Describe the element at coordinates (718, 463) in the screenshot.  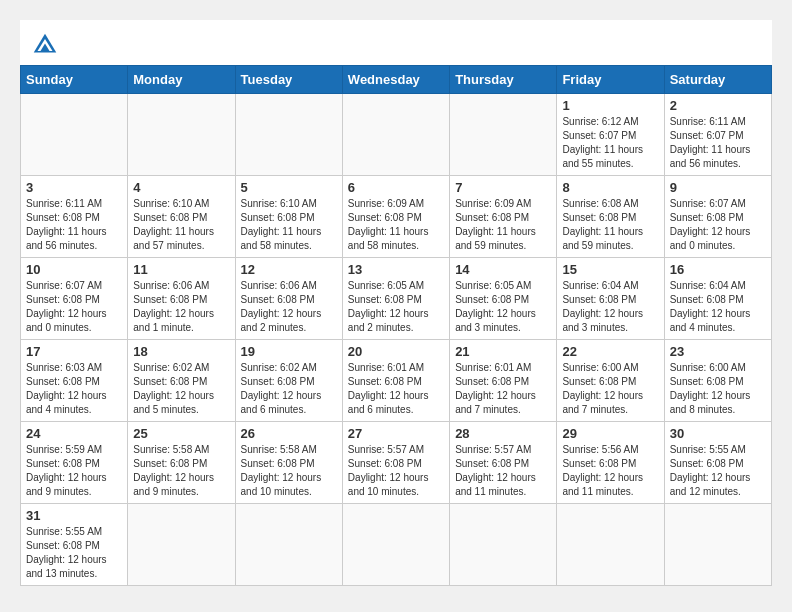
I see `calendar-day-cell: 30Sunrise: 5:55 AM Sunset: 6:08 PM Dayli…` at that location.